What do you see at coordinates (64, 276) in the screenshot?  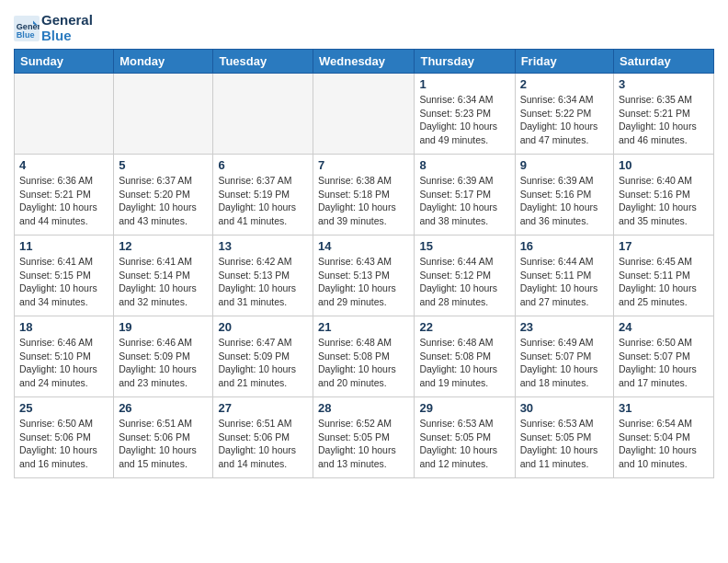 I see `calendar-cell: 11Sunrise: 6:41 AM Sunset: 5:15 PM Dayli…` at bounding box center [64, 276].